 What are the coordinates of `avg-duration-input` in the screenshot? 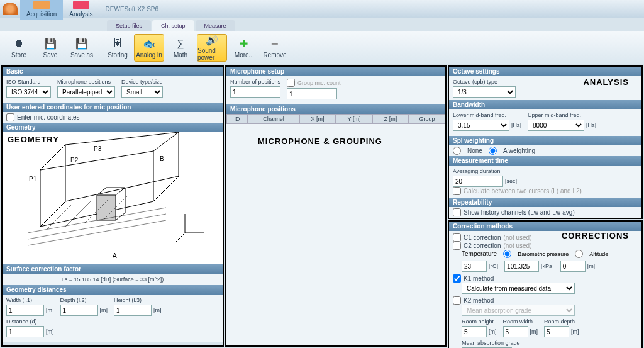 It's located at (478, 181).